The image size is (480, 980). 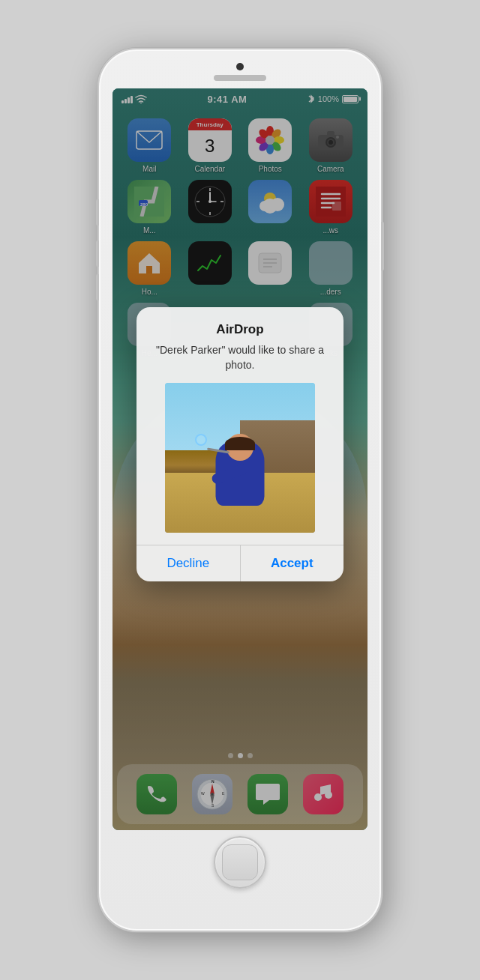 I want to click on airdrop-dialog: AirDrop "Derek Parker" would like to sha…, so click(x=240, y=444).